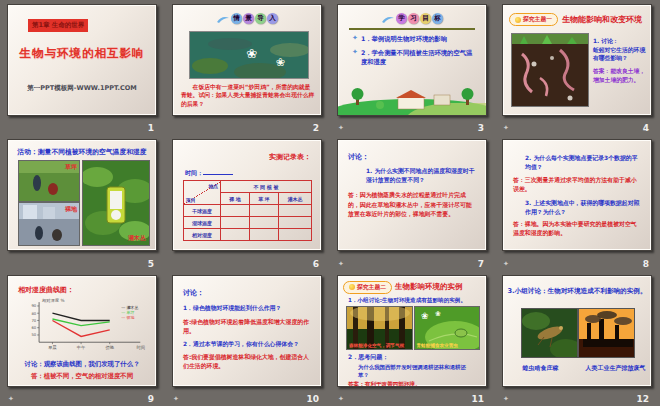 This screenshot has width=660, height=406. Describe the element at coordinates (577, 60) in the screenshot. I see `slide-thumbnail-4: 探究主题一 生物能影响和改变环境` at that location.